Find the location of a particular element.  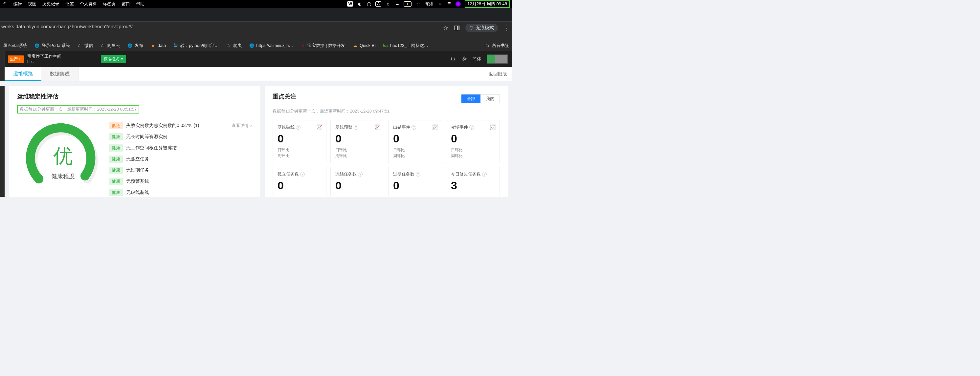

tab-ops-overview: 运维概览 is located at coordinates (23, 74).